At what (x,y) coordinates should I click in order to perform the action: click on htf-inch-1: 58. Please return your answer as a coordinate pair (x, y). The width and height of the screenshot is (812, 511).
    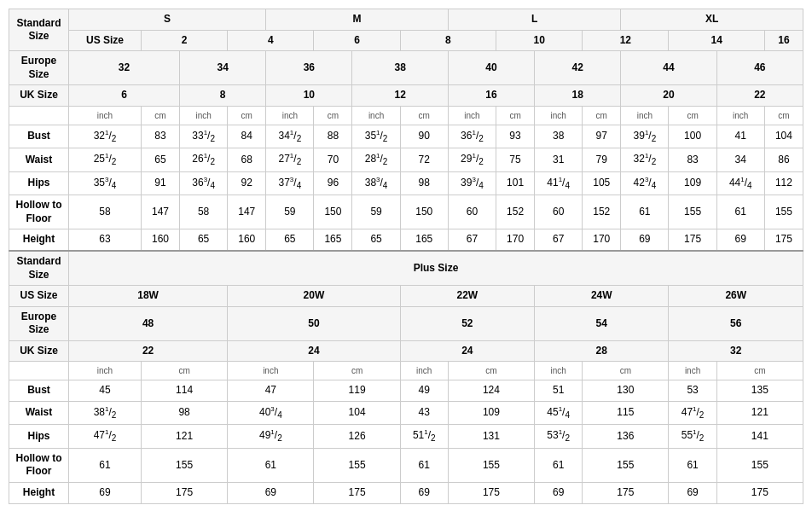
    Looking at the image, I should click on (106, 212).